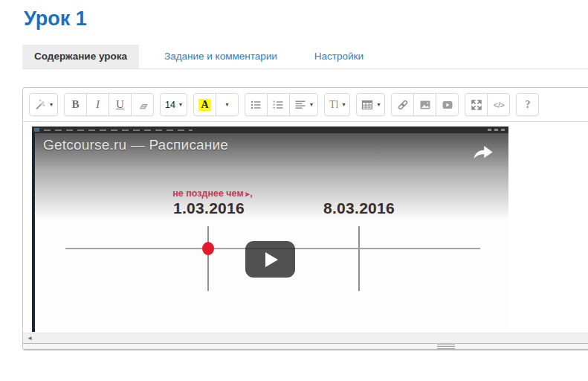 The image size is (588, 381). What do you see at coordinates (305, 57) in the screenshot?
I see `tab-bar: Содержание урока Задание и комментарии Н…` at bounding box center [305, 57].